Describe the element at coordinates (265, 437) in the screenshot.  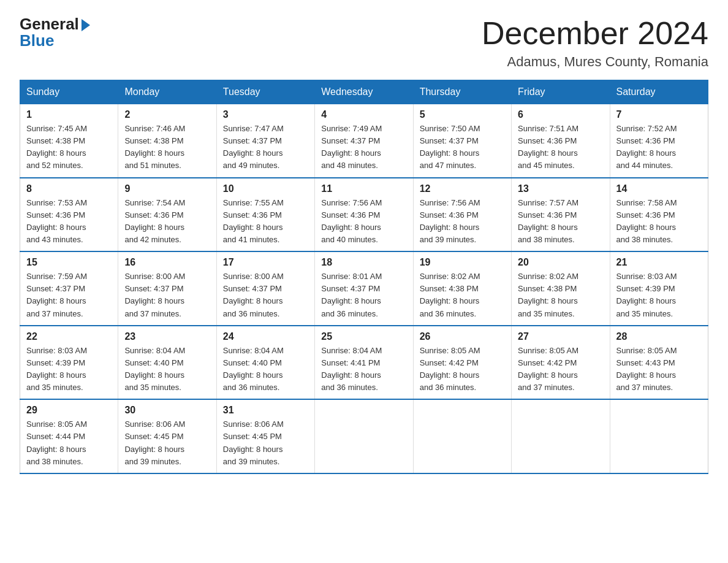
I see `calendar-cell: 31 Sunrise: 8:06 AM Sunset: 4:45 PM Dayl…` at that location.